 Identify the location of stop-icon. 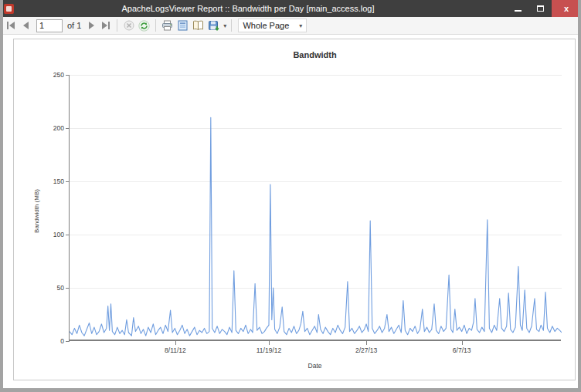
(129, 25).